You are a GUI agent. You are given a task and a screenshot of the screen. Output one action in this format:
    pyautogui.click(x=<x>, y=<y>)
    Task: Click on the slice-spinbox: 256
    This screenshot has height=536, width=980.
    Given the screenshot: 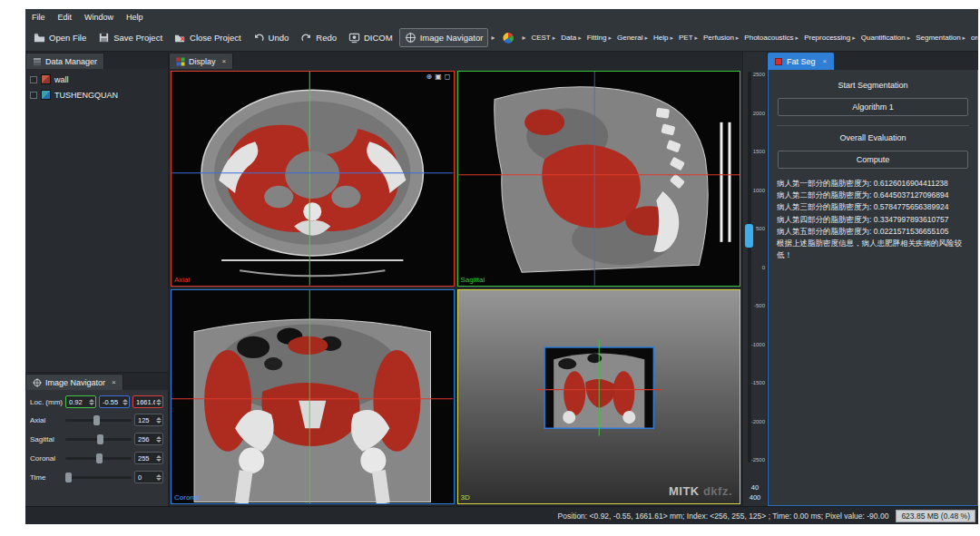 What is the action you would take?
    pyautogui.click(x=149, y=439)
    